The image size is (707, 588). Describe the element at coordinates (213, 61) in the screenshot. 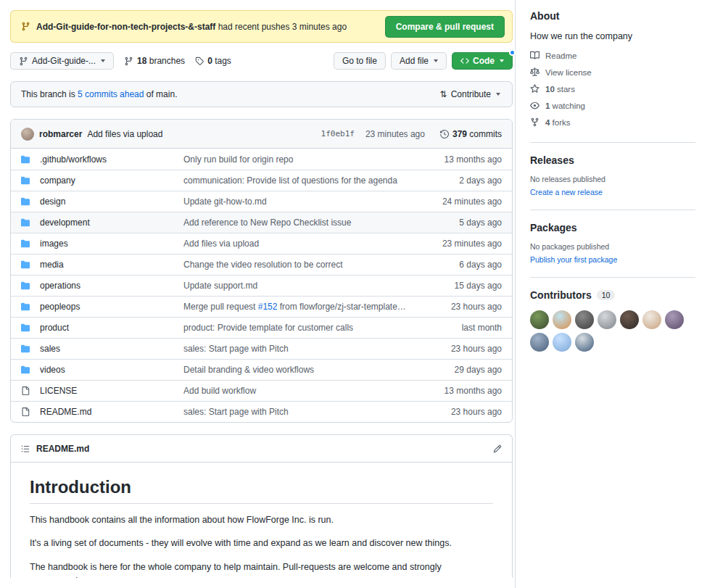

I see `tags-link: 0 tags` at that location.